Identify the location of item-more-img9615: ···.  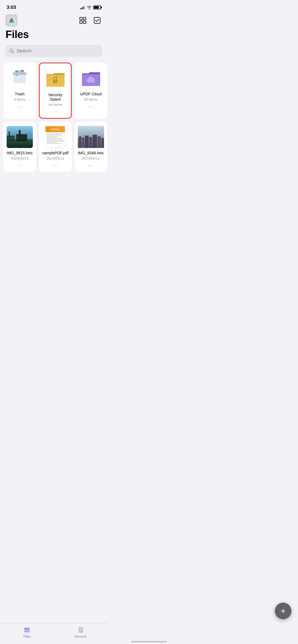
(20, 165).